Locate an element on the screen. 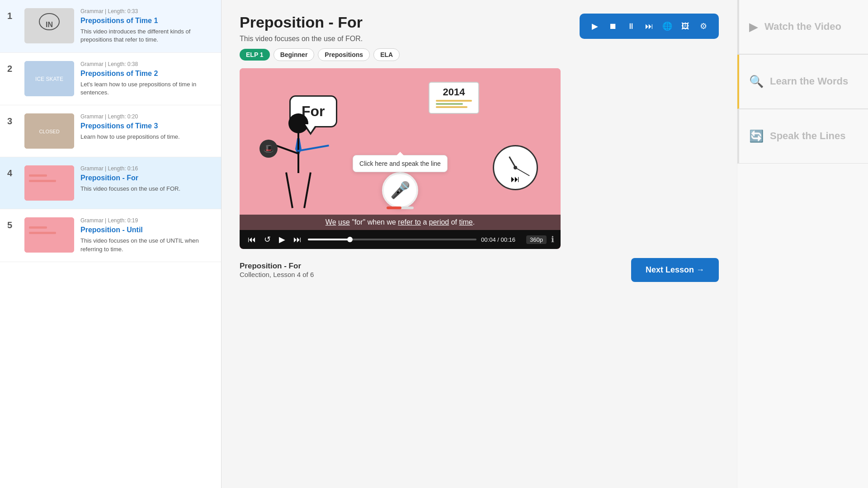  lesson-meta-3: Grammar | Length: 0:20 Prepositions of T… is located at coordinates (147, 127).